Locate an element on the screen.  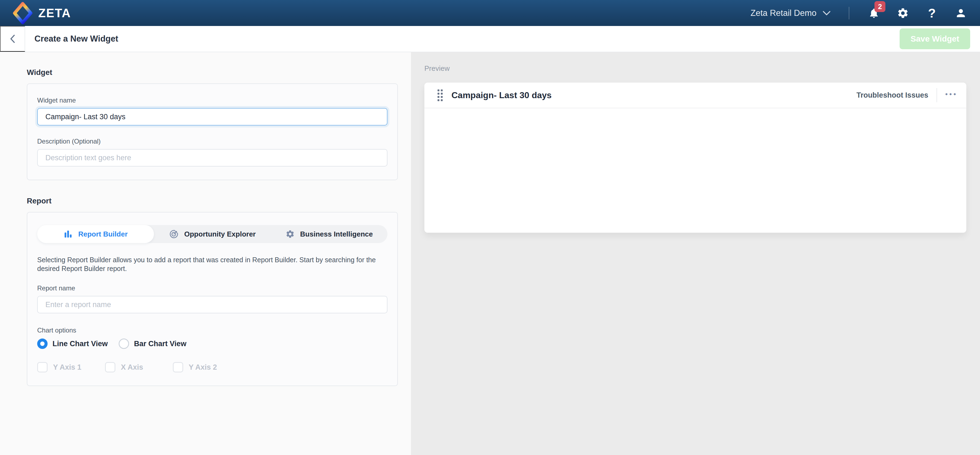
report-builder-description: Selecting Report Builder allows you to a… is located at coordinates (212, 264).